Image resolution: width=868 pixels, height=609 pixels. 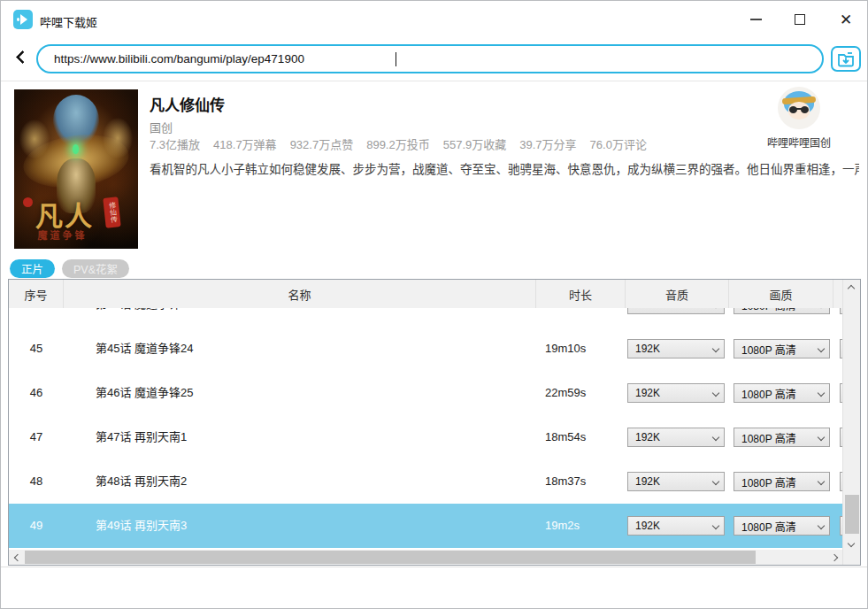 What do you see at coordinates (426, 393) in the screenshot?
I see `table-row: 46 第46话 魔道争锋25 22m59s 192K 1080P 高清` at bounding box center [426, 393].